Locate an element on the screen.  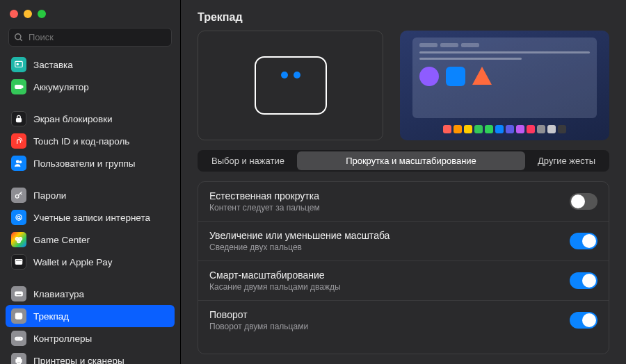
tab-bar: Выбор и нажатиеПрокрутка и масштабирован… is located at coordinates (403, 161).